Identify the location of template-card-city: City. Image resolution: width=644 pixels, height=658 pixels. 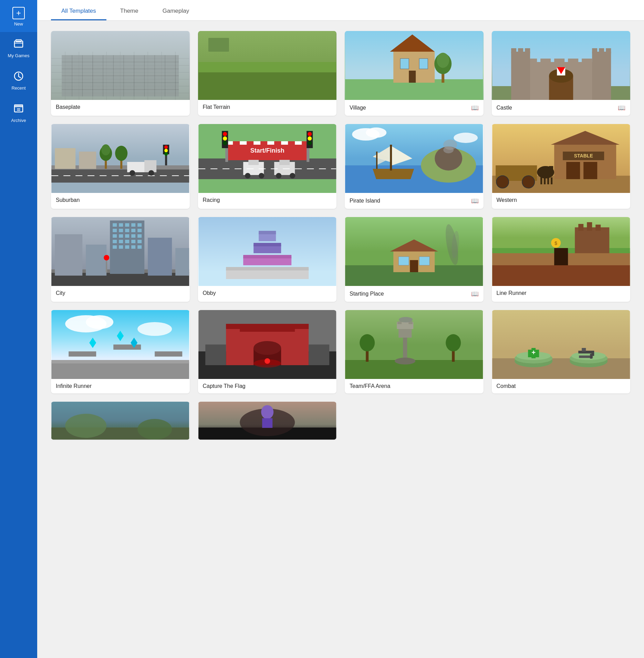
(121, 259).